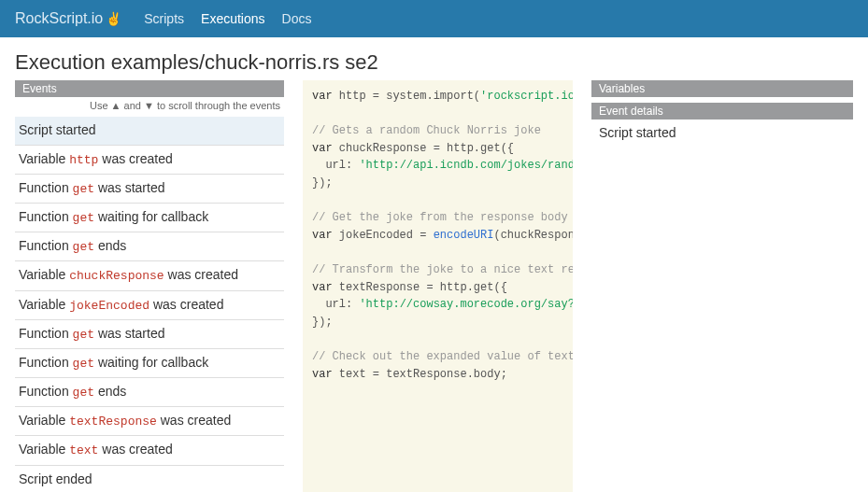  Describe the element at coordinates (722, 111) in the screenshot. I see `details-header: Event details` at that location.